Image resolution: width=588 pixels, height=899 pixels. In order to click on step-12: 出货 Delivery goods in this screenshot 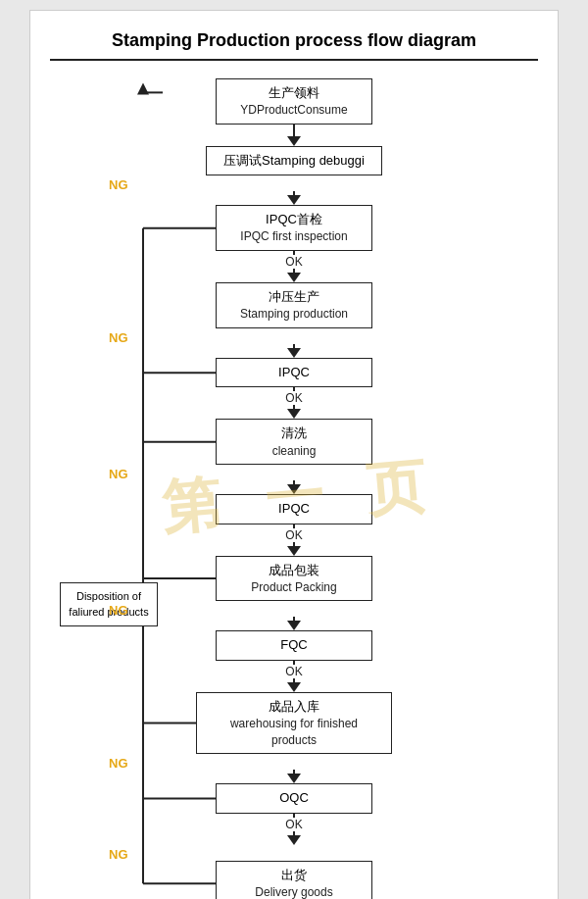, I will do `click(294, 880)`.